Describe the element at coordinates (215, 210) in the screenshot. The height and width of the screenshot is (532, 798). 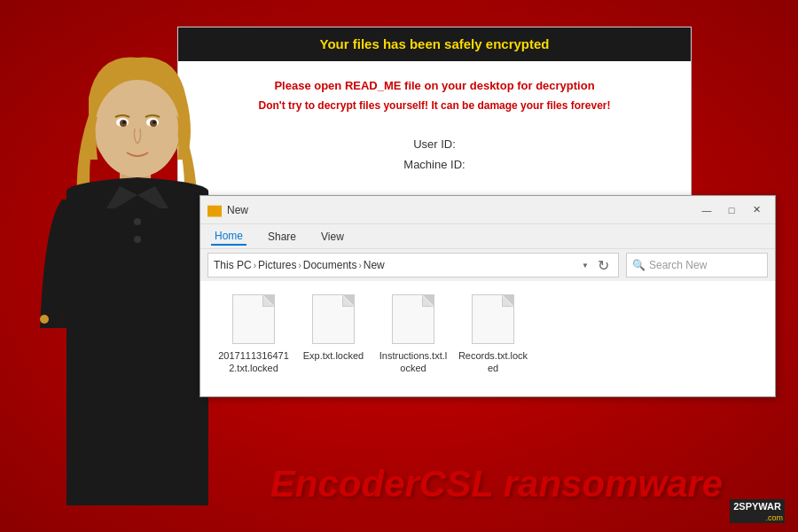
I see `folder-icon` at that location.